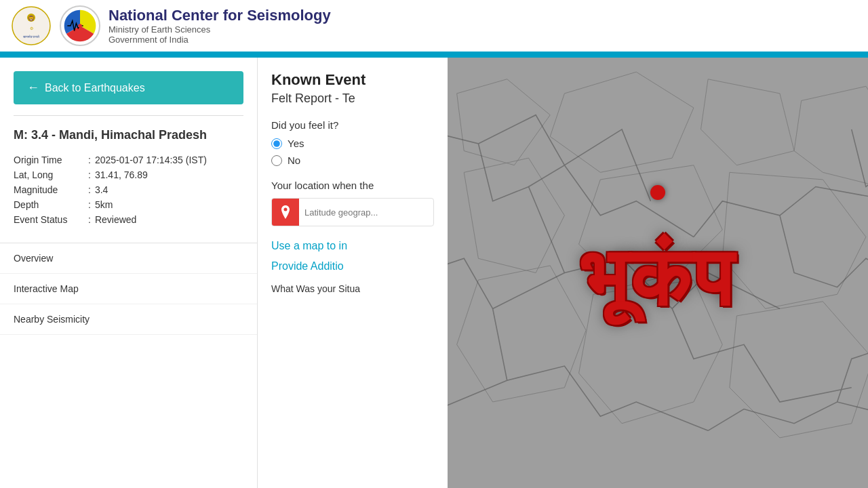 This screenshot has height=488, width=868. I want to click on lat-long-row: Lat, Long : 31.41, 76.89, so click(129, 175).